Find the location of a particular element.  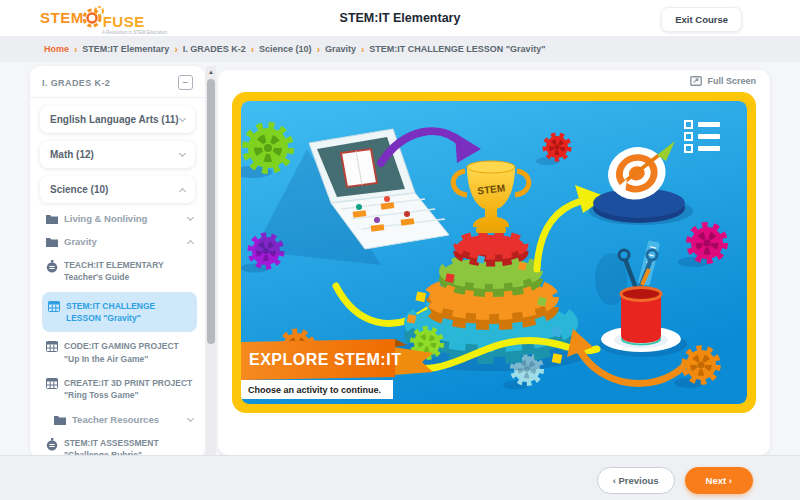

sidebar-item-english-language-arts: English Language Arts (11) is located at coordinates (118, 120).